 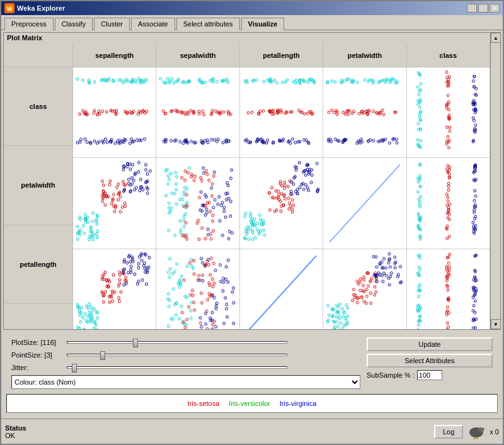 I want to click on tabs-bar: Preprocess Classify Cluster Associate Se…, so click(x=252, y=23).